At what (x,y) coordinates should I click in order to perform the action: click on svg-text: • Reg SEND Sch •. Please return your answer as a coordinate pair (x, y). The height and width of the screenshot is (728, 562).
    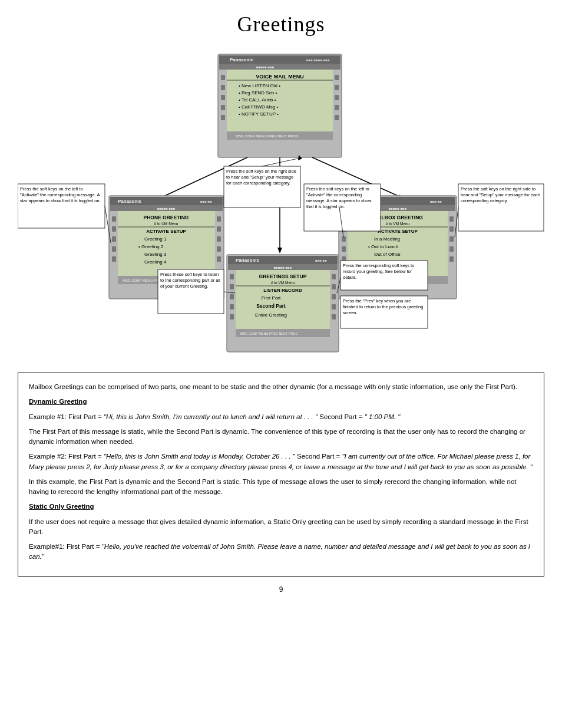
    Looking at the image, I should click on (258, 93).